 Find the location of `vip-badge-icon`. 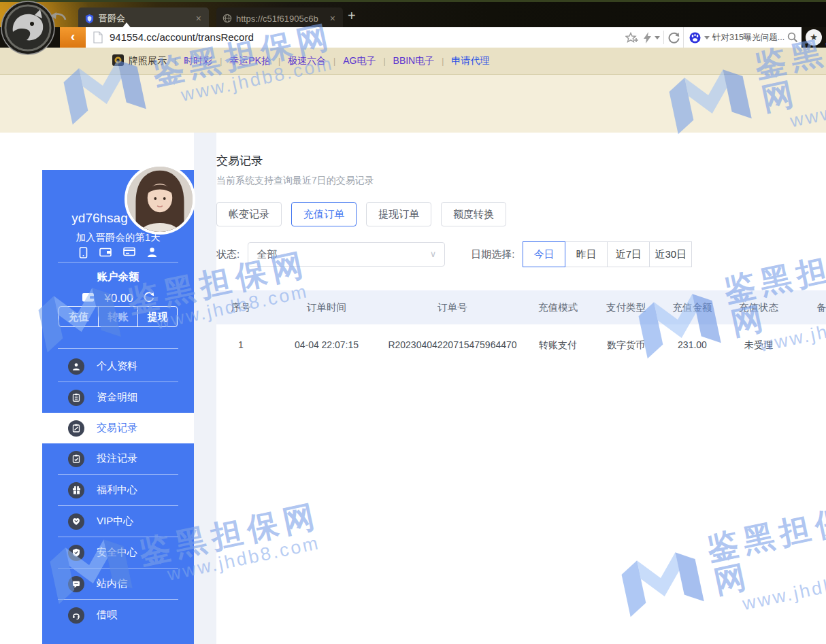

vip-badge-icon is located at coordinates (76, 522).